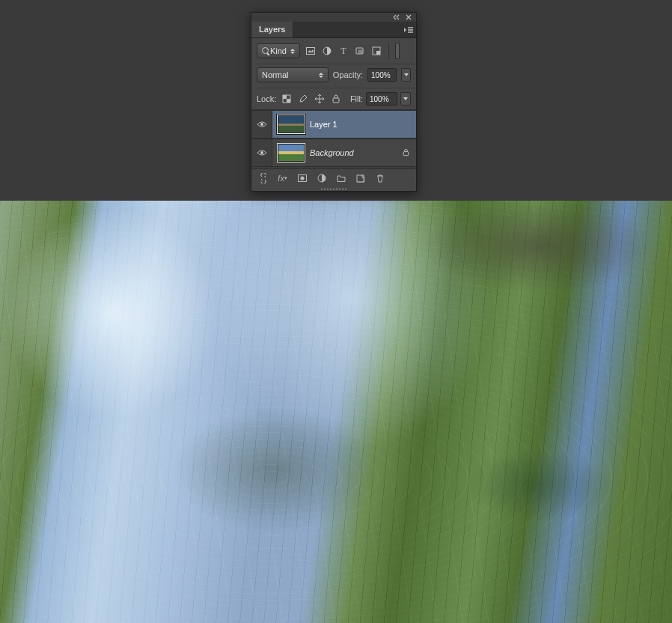  Describe the element at coordinates (334, 177) in the screenshot. I see `panel-footer: fx▾` at that location.